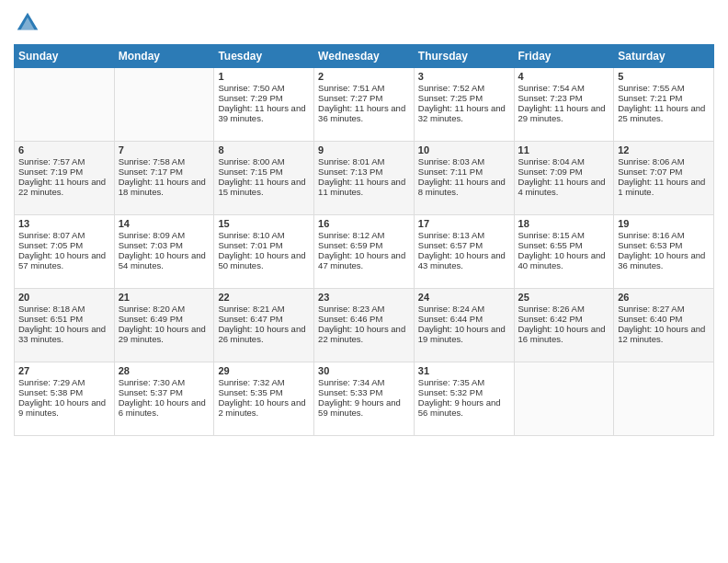  I want to click on calendar-cell: 16Sunrise: 8:12 AMSunset: 6:59 PMDayligh…, so click(364, 252).